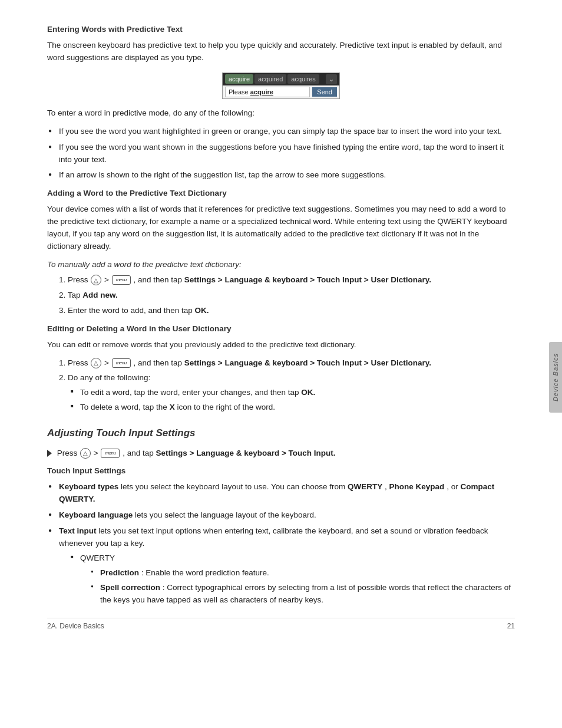 Image resolution: width=562 pixels, height=728 pixels. I want to click on edit-sub-2: To delete a word, tap the X icon to the …, so click(293, 408).